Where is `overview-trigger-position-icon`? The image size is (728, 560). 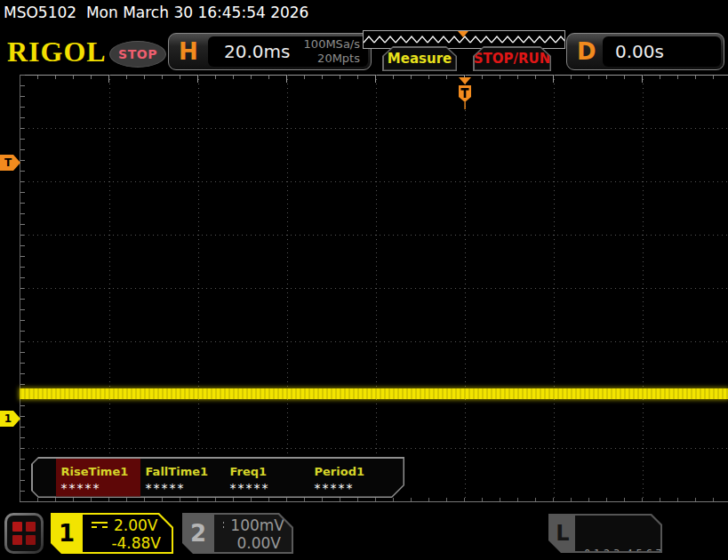
overview-trigger-position-icon is located at coordinates (463, 34).